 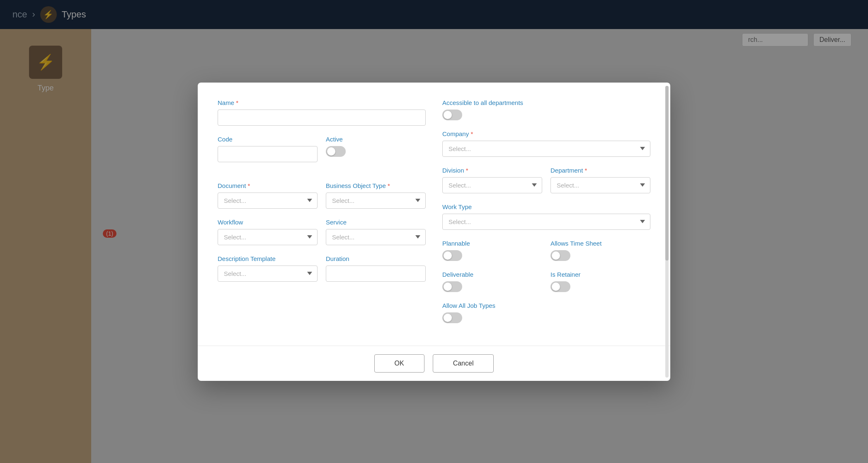 What do you see at coordinates (322, 216) in the screenshot?
I see `form-left: Name * Code Active` at bounding box center [322, 216].